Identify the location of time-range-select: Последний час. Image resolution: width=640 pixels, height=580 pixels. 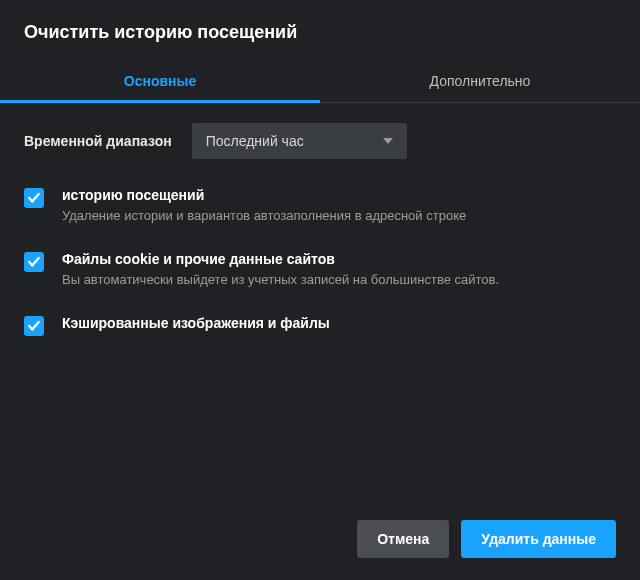
(300, 141).